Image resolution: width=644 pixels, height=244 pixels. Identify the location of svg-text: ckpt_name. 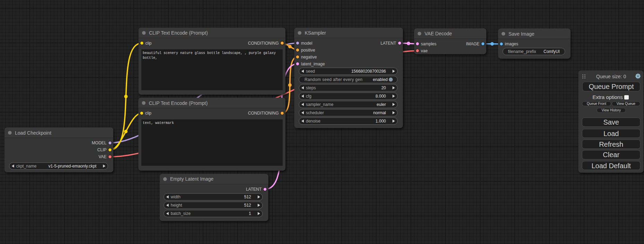
(26, 166).